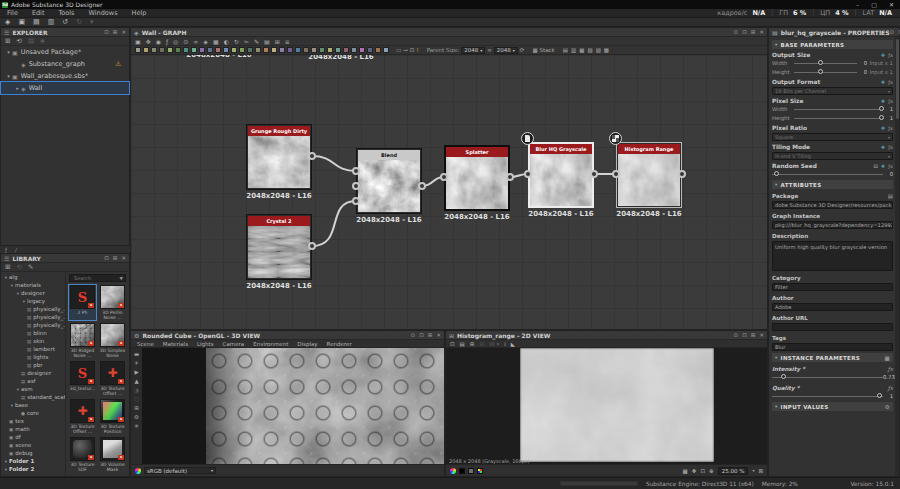 This screenshot has width=900, height=489. I want to click on display-icon: ◐, so click(226, 42).